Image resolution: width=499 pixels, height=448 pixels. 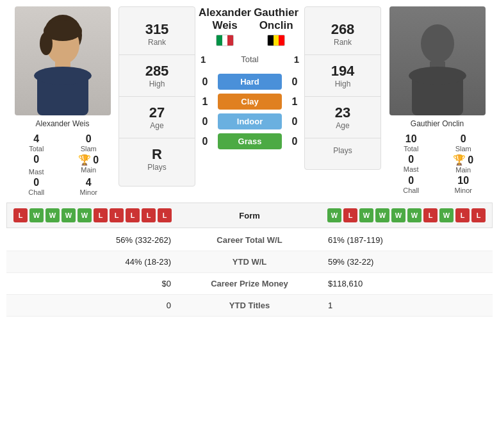 I want to click on left-plays-value: R, so click(x=157, y=154).